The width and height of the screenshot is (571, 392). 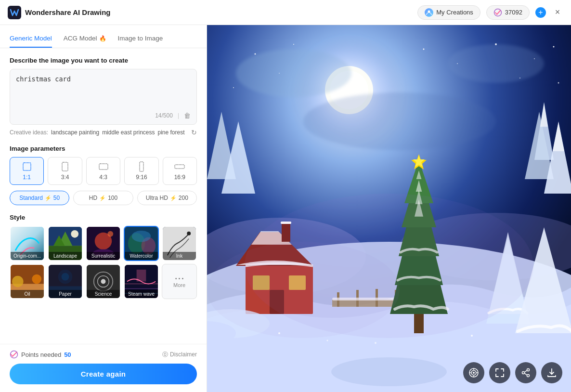 I want to click on char-count: 14/500, so click(x=164, y=116).